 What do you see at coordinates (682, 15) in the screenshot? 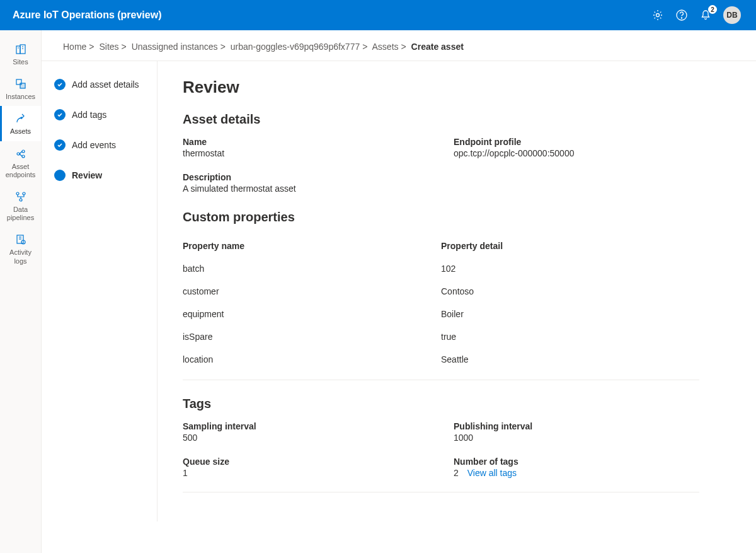
I see `help-icon` at bounding box center [682, 15].